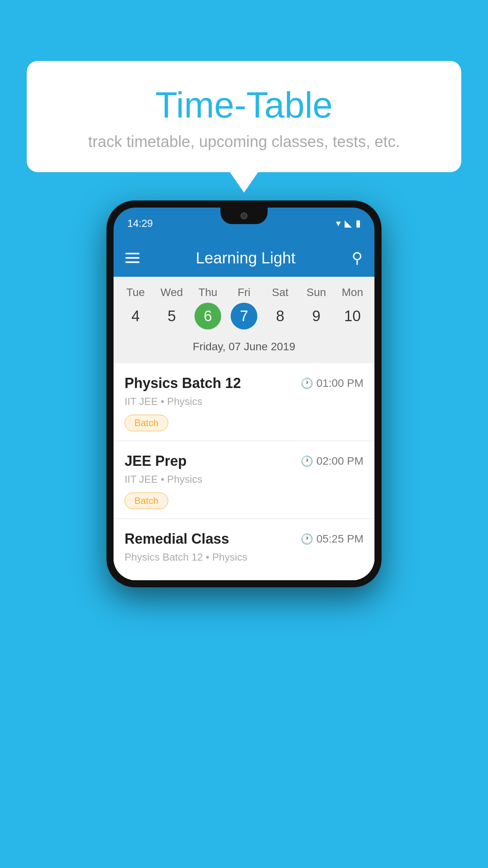 Image resolution: width=488 pixels, height=868 pixels. I want to click on day-number: 4, so click(136, 316).